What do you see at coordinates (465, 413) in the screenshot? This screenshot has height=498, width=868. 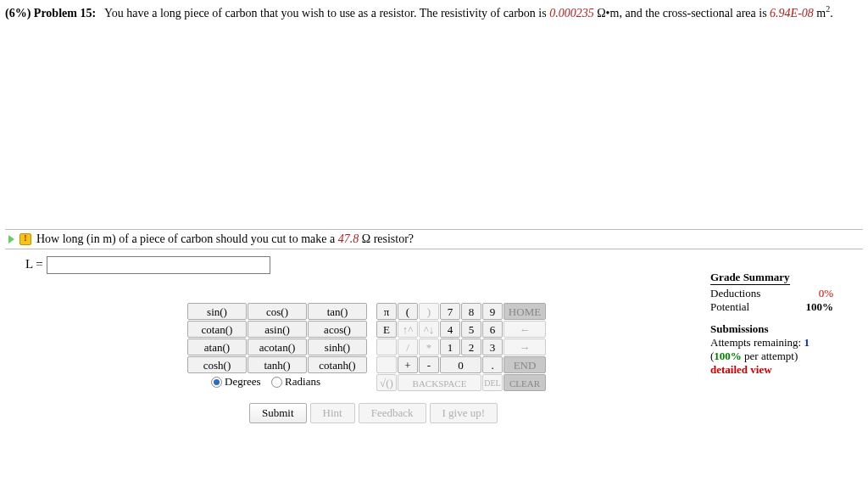 I see `giveup-button: I give up!` at bounding box center [465, 413].